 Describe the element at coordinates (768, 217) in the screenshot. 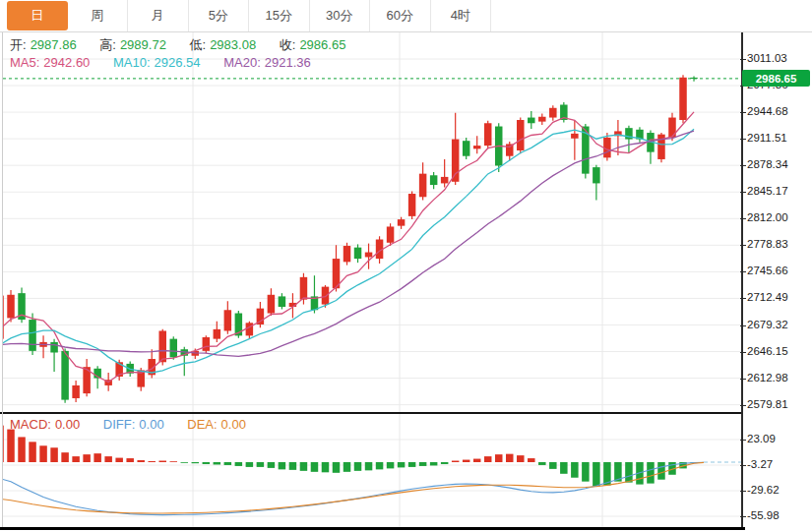

I see `price-axis-label: 2812.00` at that location.